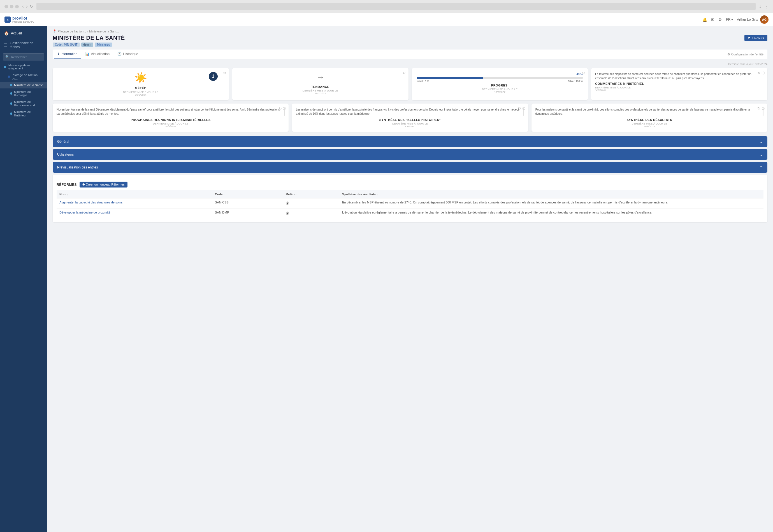  Describe the element at coordinates (288, 213) in the screenshot. I see `row2-sun-icon: ☀` at that location.